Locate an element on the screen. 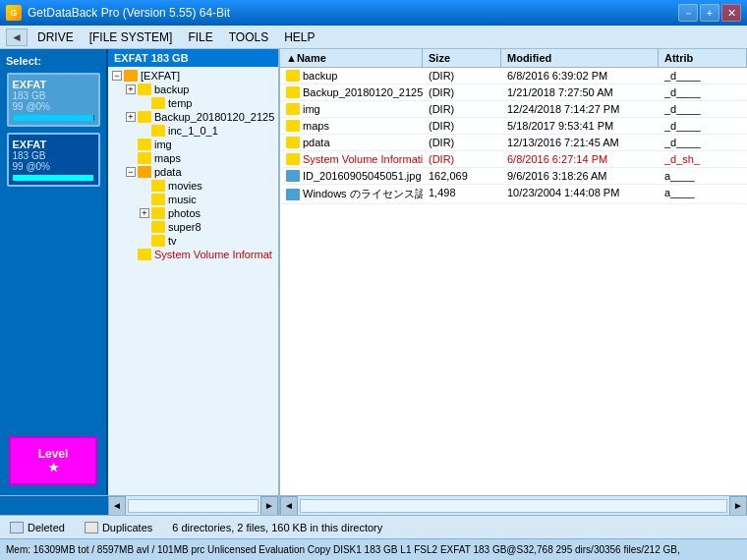  tree-item-9: music is located at coordinates (193, 199).